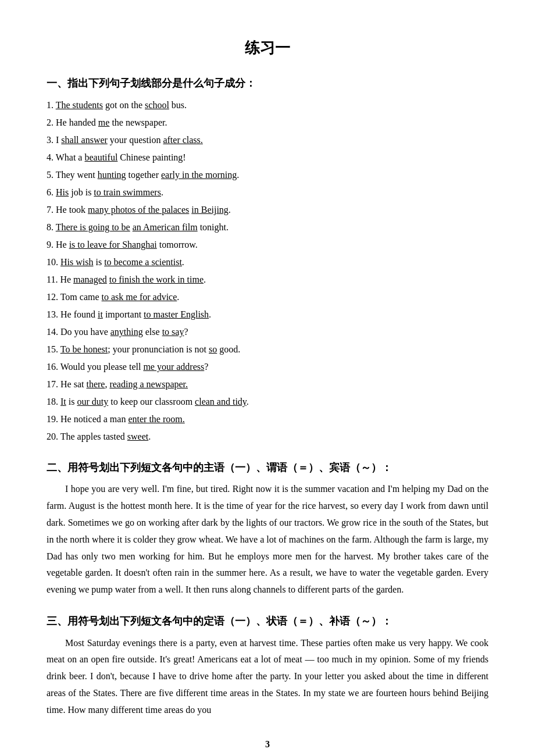 This screenshot has height=756, width=535. Describe the element at coordinates (268, 280) in the screenshot. I see `list-item: 11. He managed to finish the work in tim…` at that location.